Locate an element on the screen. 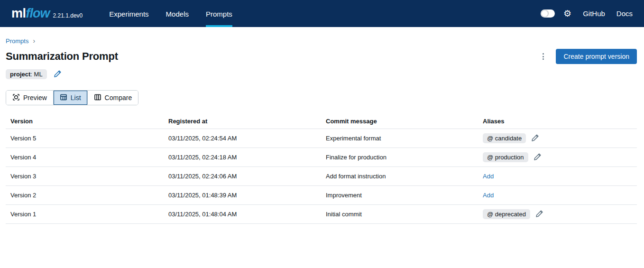  page-title: Summarization Prompt is located at coordinates (62, 56).